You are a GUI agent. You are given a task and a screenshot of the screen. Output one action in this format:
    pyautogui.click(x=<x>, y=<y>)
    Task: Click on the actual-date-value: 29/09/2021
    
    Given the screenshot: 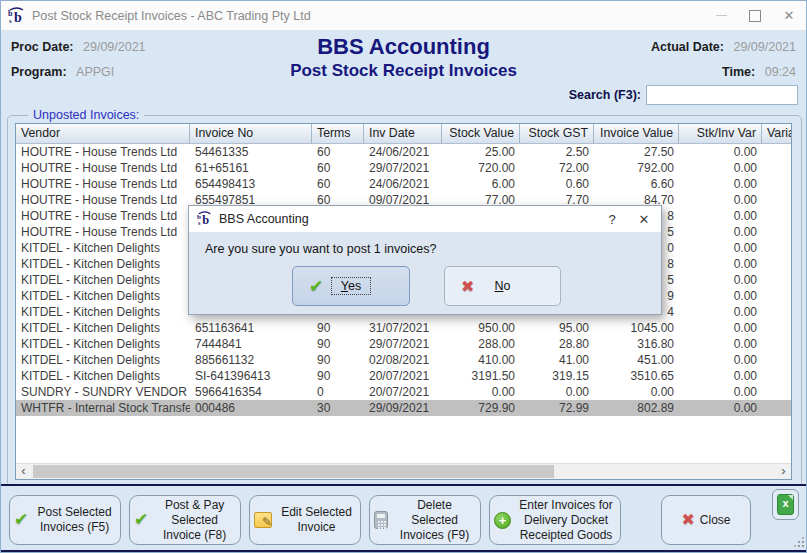 What is the action you would take?
    pyautogui.click(x=764, y=47)
    